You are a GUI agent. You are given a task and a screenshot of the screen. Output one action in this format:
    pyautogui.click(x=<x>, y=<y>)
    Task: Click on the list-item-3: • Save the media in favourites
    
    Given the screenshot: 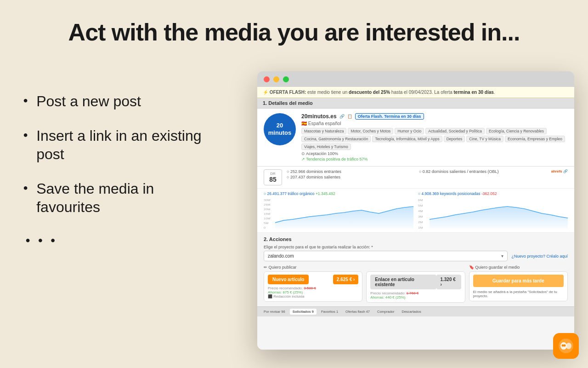 What is the action you would take?
    pyautogui.click(x=122, y=198)
    